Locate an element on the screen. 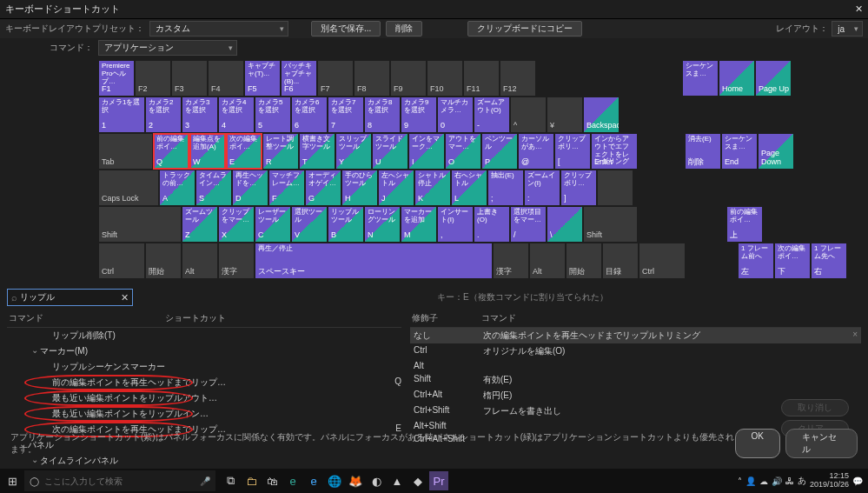 This screenshot has width=868, height=493. key-¥: ¥ is located at coordinates (565, 115).